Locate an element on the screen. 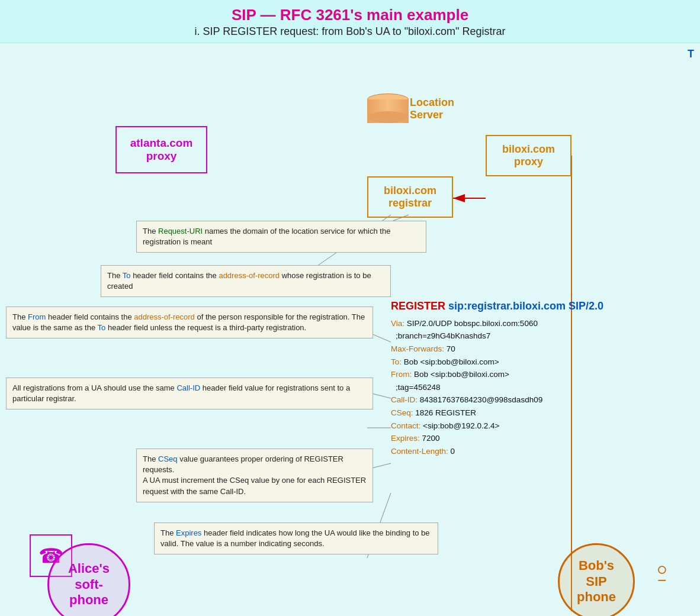  atlanta-proxy-box: atlanta.comproxy is located at coordinates (161, 150).